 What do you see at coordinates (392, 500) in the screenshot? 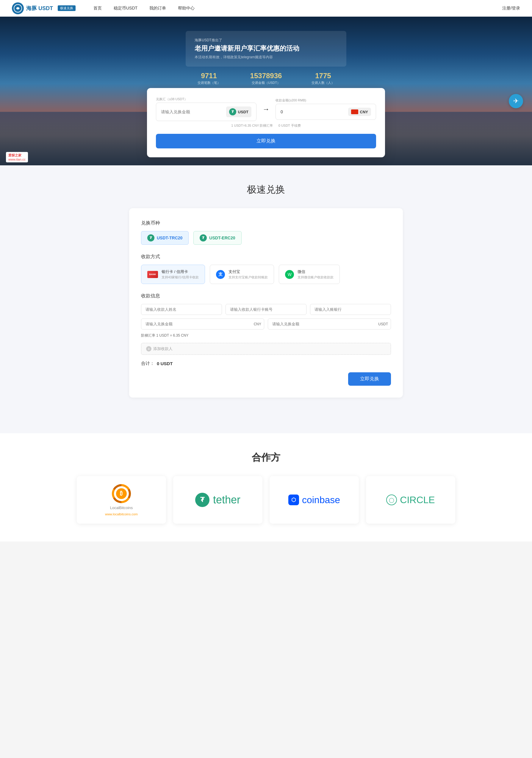
I see `circle-icon: ◯` at bounding box center [392, 500].